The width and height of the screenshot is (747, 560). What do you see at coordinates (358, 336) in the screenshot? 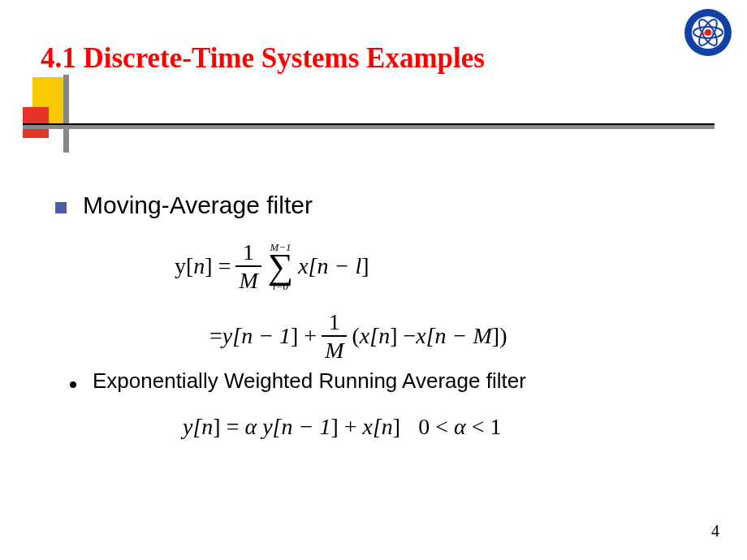
I see `equation-moving-average-2: = y[n − 1] + 1 M ( x[n] − x[n − M])` at bounding box center [358, 336].